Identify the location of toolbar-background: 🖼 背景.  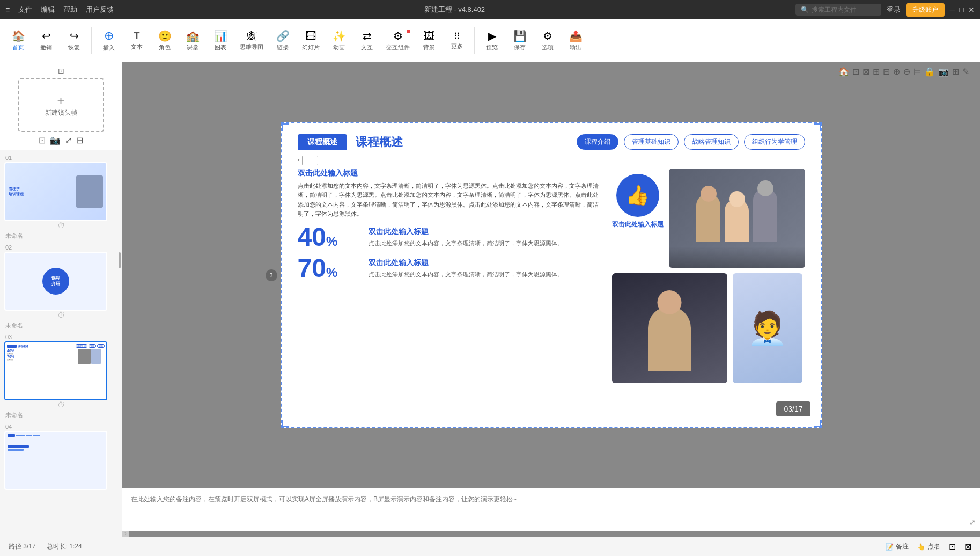
(429, 41).